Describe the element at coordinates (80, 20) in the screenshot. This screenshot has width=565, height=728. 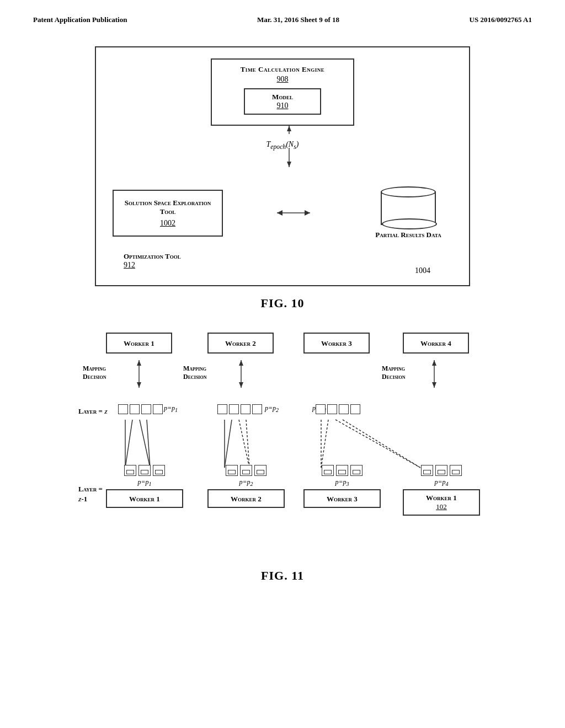
I see `header-left: Patent Application Publication` at that location.